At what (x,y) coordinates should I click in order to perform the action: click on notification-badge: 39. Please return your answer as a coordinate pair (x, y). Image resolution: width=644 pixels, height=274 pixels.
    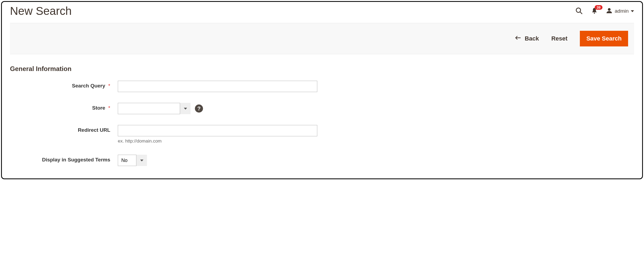
    Looking at the image, I should click on (598, 8).